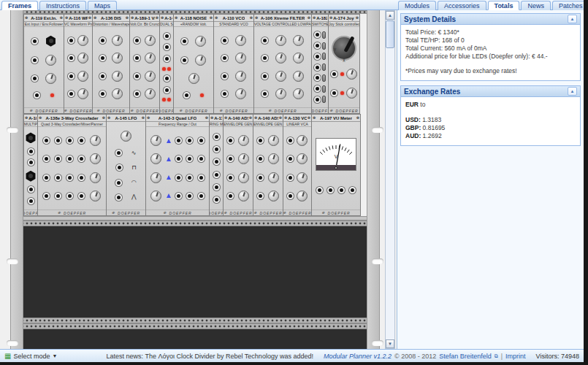 This screenshot has width=588, height=365. Describe the element at coordinates (17, 180) in the screenshot. I see `rack-rail-left` at that location.